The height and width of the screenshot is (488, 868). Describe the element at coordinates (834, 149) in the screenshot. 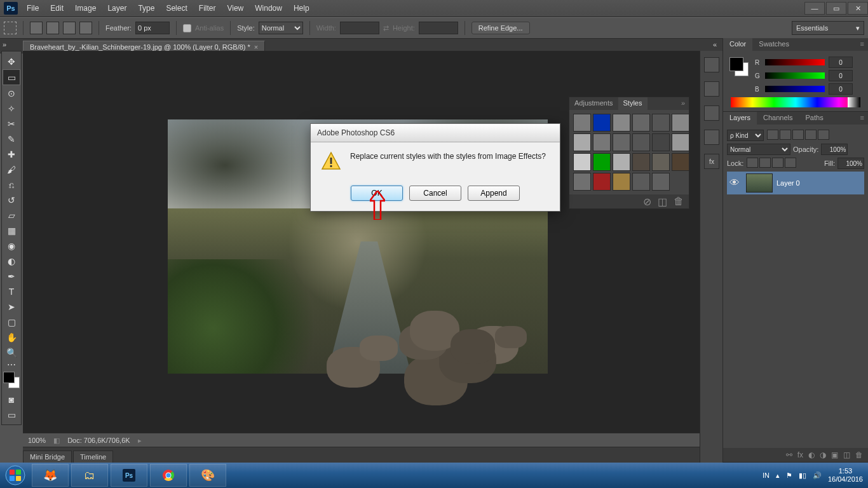

I see `opacity-input` at that location.